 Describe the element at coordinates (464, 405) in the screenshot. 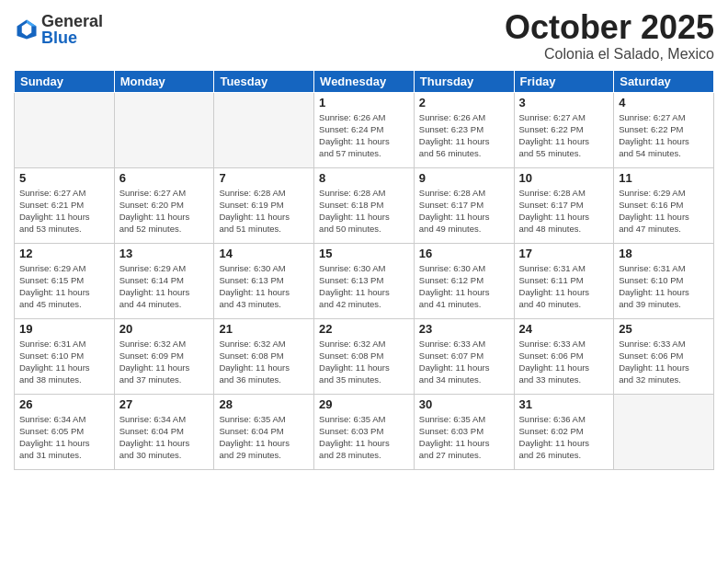

I see `day-number: 30` at that location.